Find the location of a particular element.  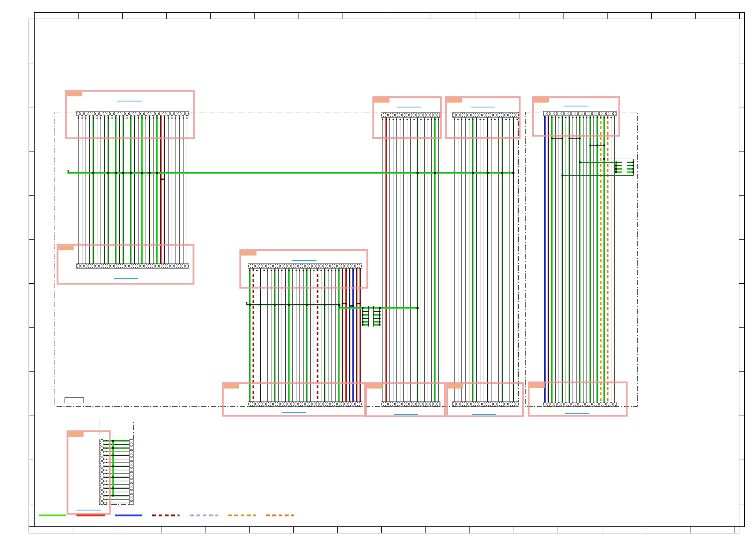

device-block-h2-bottom is located at coordinates (293, 399).